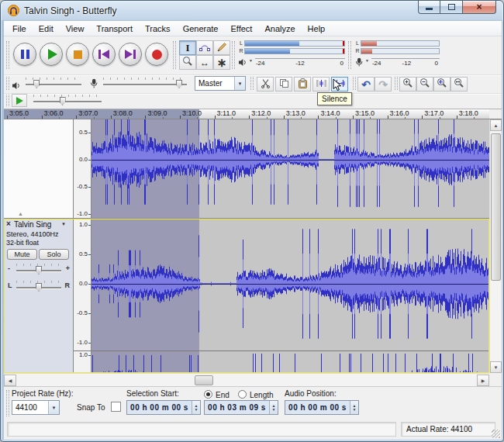 The image size is (504, 442). Describe the element at coordinates (479, 8) in the screenshot. I see `close-button: ×` at that location.